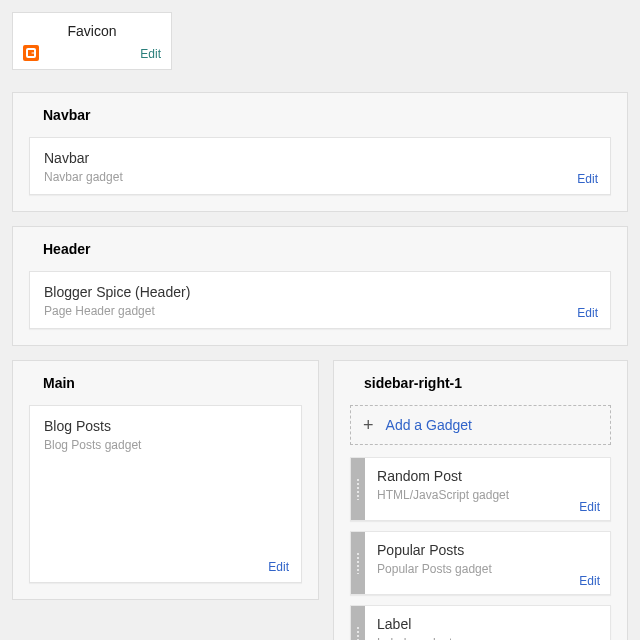 The image size is (640, 640). Describe the element at coordinates (368, 425) in the screenshot. I see `plus-icon: +` at that location.